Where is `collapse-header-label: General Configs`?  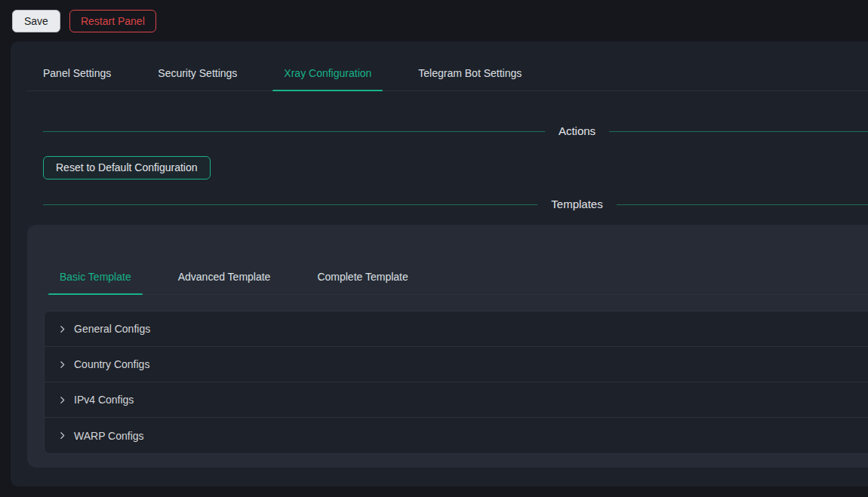
collapse-header-label: General Configs is located at coordinates (112, 329).